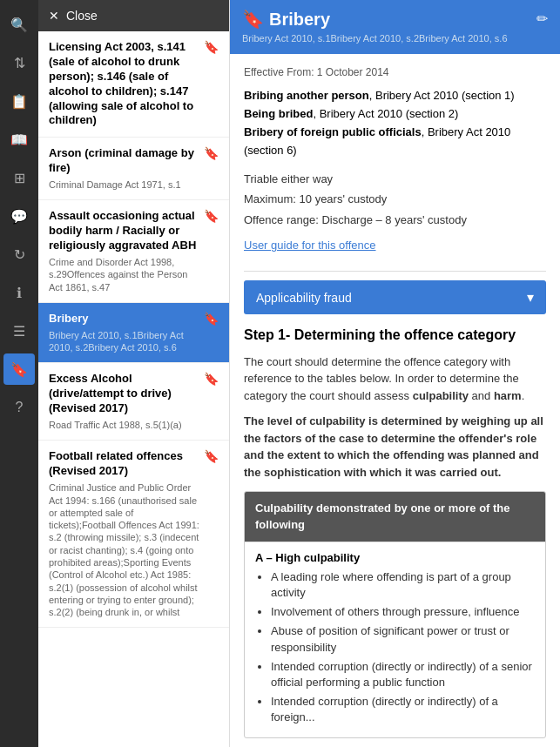 The height and width of the screenshot is (747, 560). What do you see at coordinates (395, 115) in the screenshot?
I see `offence-item-2: Being bribed, Bribery Act 2010 (section …` at bounding box center [395, 115].